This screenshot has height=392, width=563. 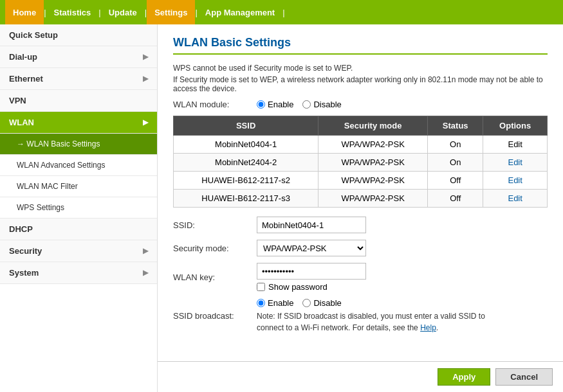 I want to click on sidebar-label-system: System, so click(x=24, y=272).